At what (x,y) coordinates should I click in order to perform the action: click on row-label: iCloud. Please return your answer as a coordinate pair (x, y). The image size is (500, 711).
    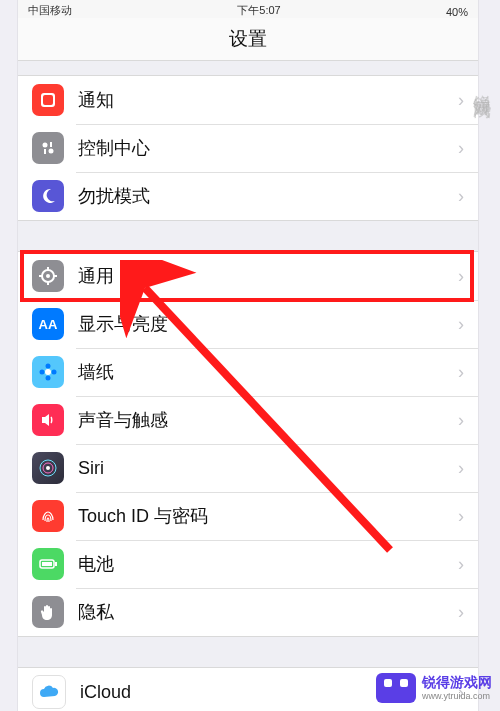
    Looking at the image, I should click on (269, 692).